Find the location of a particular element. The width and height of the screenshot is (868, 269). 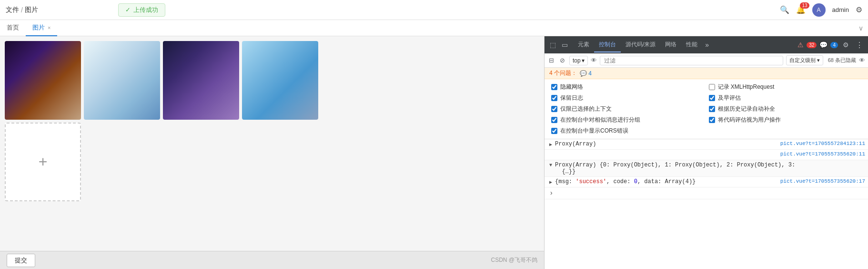

tab-console: 控制台 is located at coordinates (607, 45).